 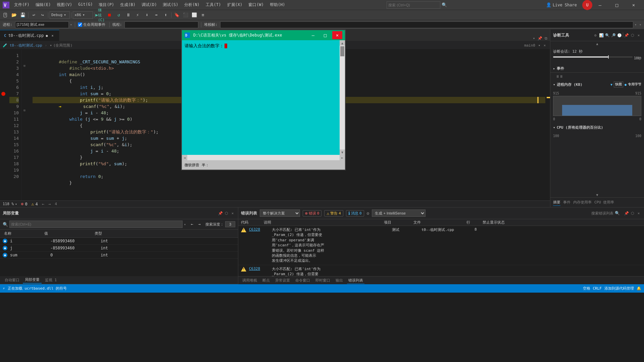 I want to click on lifecycle-check, so click(x=80, y=25).